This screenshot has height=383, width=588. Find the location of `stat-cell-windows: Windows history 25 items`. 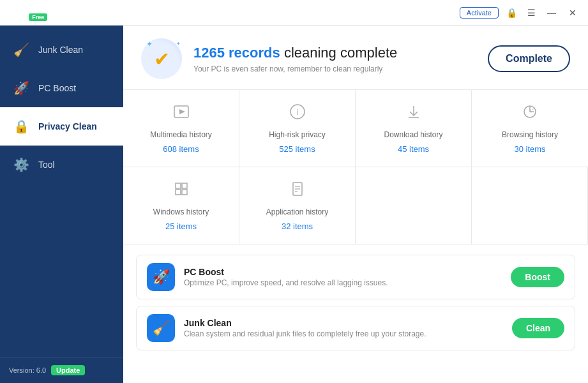

stat-cell-windows: Windows history 25 items is located at coordinates (181, 206).